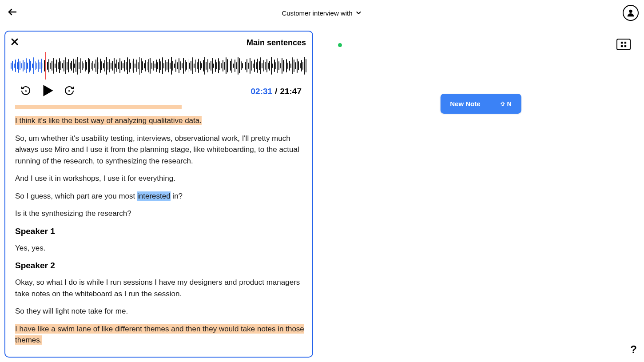 This screenshot has height=362, width=644. I want to click on time-display: 02:31 / 21:47, so click(278, 91).